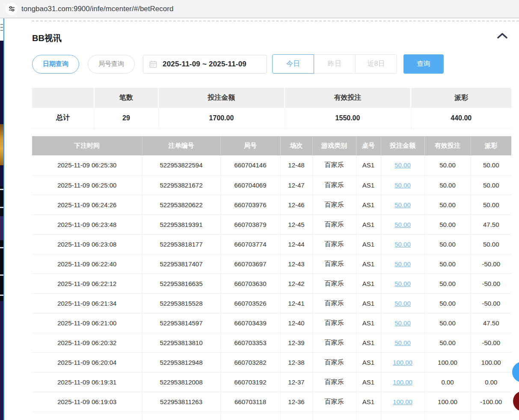  I want to click on summary-total-value: 1550.00, so click(347, 118).